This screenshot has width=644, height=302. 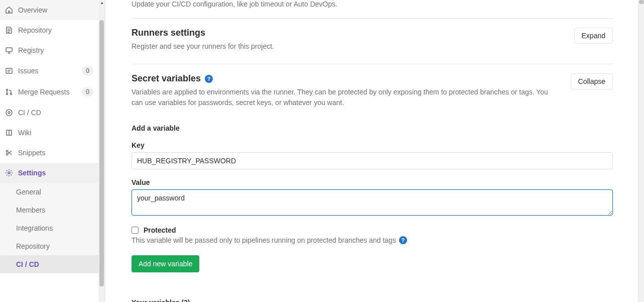 What do you see at coordinates (52, 133) in the screenshot?
I see `sidebar-item-wiki: Wiki` at bounding box center [52, 133].